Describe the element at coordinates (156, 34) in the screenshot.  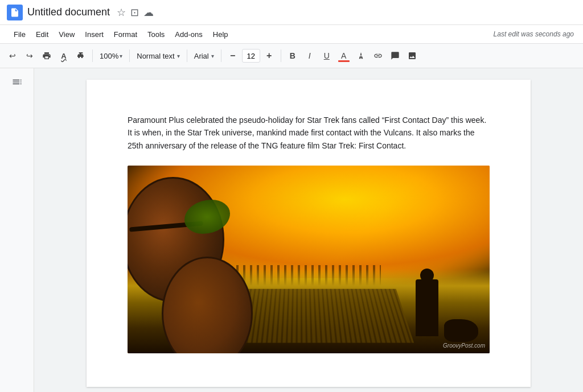
I see `menu-tools: Tools` at that location.